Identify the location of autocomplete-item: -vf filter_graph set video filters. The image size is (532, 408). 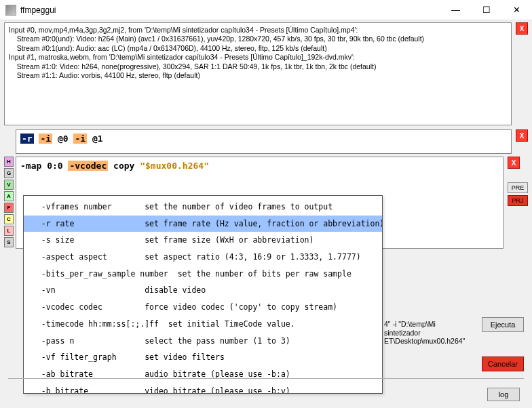
(203, 358).